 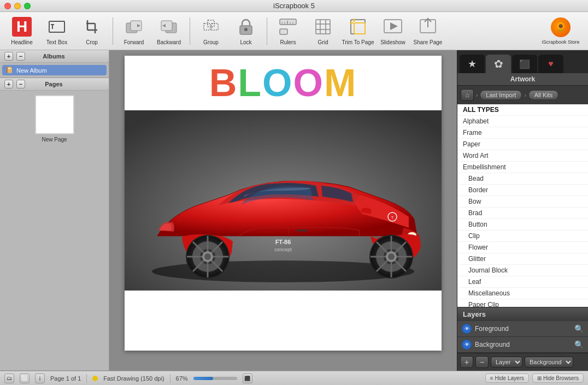 What do you see at coordinates (522, 202) in the screenshot?
I see `art-bow: Bow` at bounding box center [522, 202].